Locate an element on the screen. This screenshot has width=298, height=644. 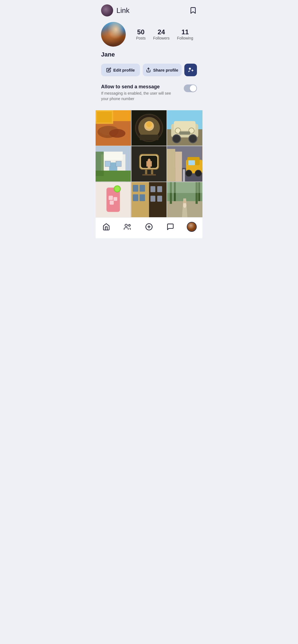
nav-messages is located at coordinates (170, 227).